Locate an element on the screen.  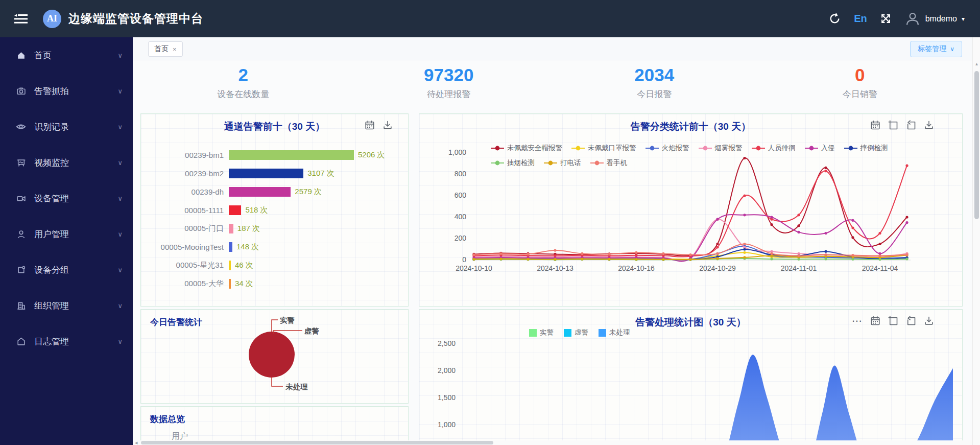
username: bmdemo is located at coordinates (941, 19).